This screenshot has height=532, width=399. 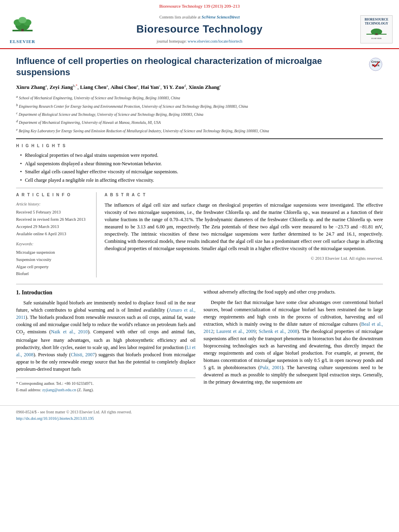 I want to click on elsevier-tree-icon, so click(x=23, y=26).